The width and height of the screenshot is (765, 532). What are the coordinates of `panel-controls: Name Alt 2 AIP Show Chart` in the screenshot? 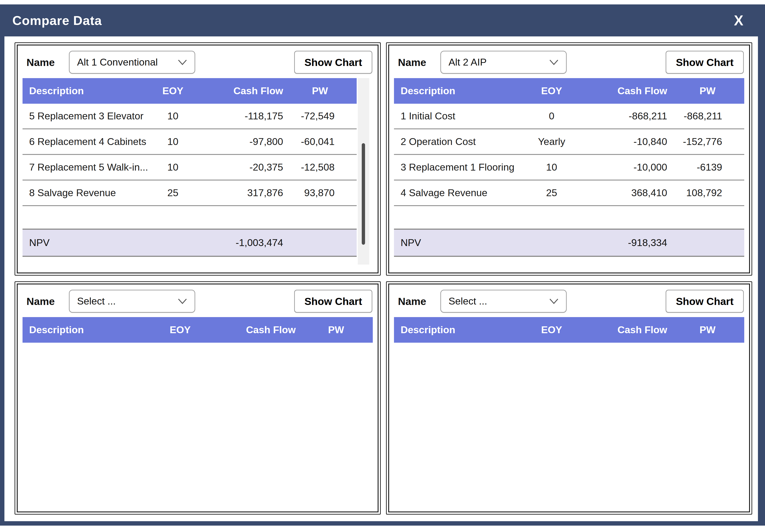 It's located at (571, 62).